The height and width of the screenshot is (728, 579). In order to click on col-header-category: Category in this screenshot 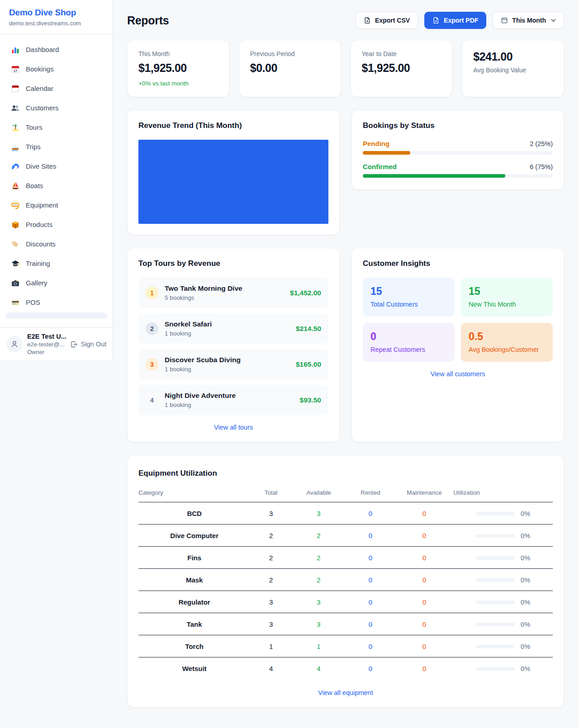, I will do `click(195, 495)`.